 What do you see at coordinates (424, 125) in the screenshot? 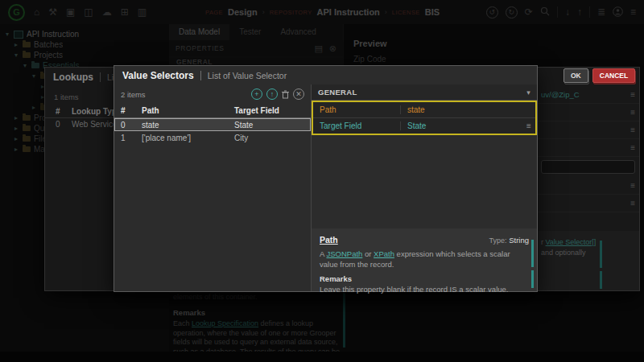
I see `property-row-target-field: Target Field State ≡` at bounding box center [424, 125].